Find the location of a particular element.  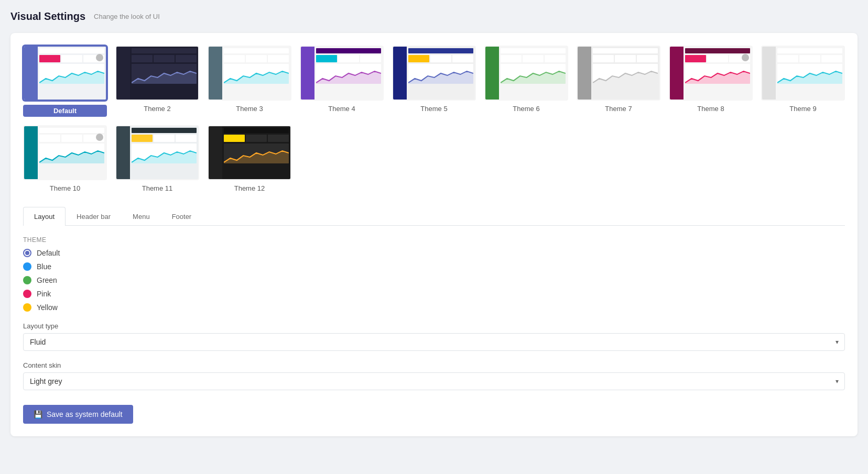

theme-label-default: Default is located at coordinates (65, 111).